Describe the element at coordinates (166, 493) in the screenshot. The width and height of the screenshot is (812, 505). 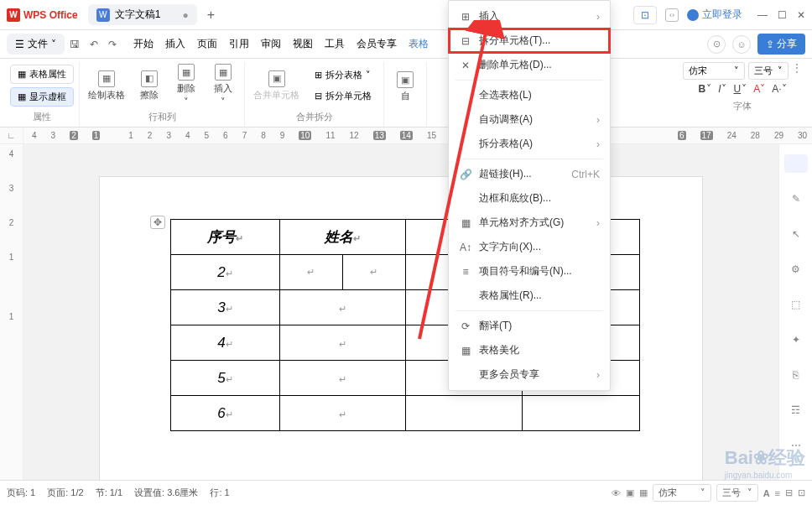
I see `status-setval: 设置值: 3.6厘米` at that location.